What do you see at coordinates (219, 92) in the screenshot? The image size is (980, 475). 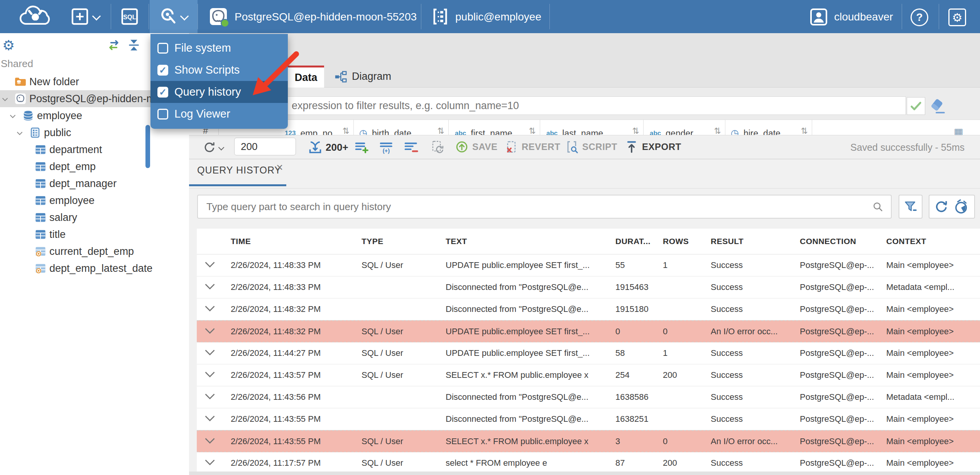 I see `menu-item: ✓ Query history` at bounding box center [219, 92].